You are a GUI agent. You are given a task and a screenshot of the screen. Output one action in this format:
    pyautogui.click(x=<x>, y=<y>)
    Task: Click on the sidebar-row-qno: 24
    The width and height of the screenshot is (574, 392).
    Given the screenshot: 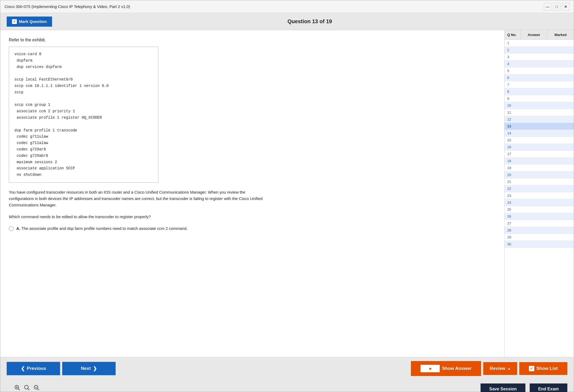 What is the action you would take?
    pyautogui.click(x=513, y=203)
    